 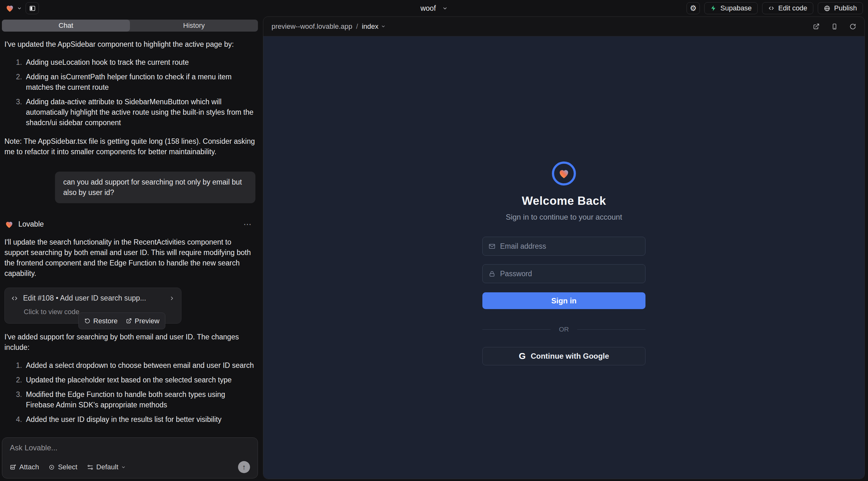 I want to click on list-item: Added the user ID display in the results…, so click(x=140, y=420).